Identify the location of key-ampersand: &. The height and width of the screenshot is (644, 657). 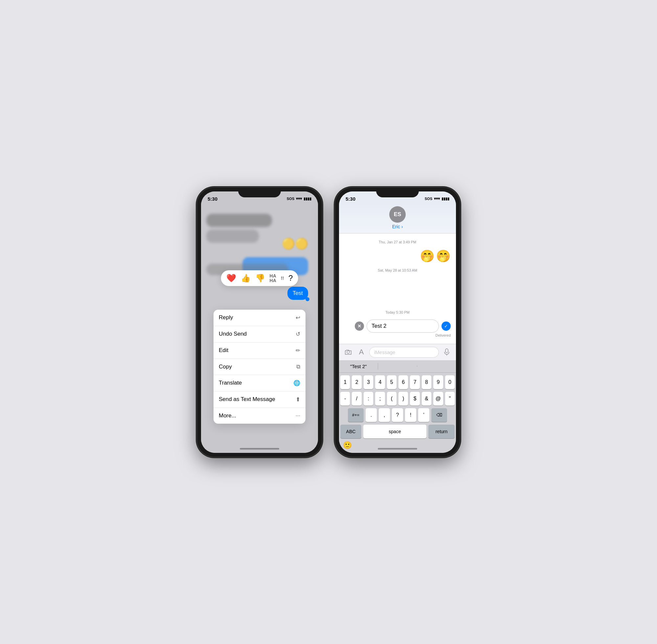
(427, 398).